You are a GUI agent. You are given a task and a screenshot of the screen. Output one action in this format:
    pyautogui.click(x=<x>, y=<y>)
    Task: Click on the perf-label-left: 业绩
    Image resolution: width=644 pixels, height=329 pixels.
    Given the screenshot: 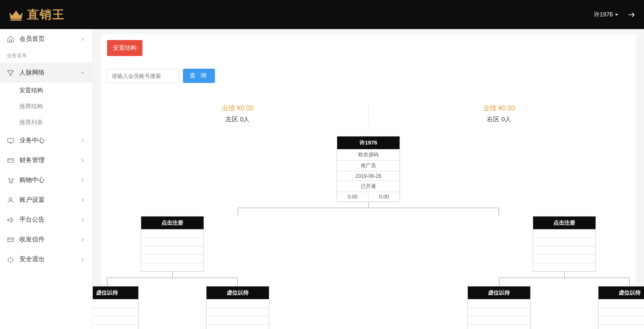 What is the action you would take?
    pyautogui.click(x=228, y=108)
    